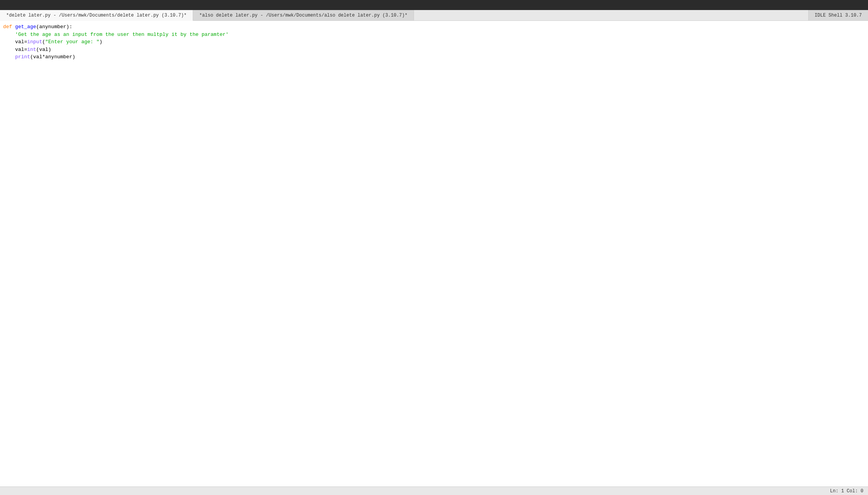 Image resolution: width=868 pixels, height=495 pixels. Describe the element at coordinates (434, 27) in the screenshot. I see `code-line-1: def get_age(anynumber):` at that location.